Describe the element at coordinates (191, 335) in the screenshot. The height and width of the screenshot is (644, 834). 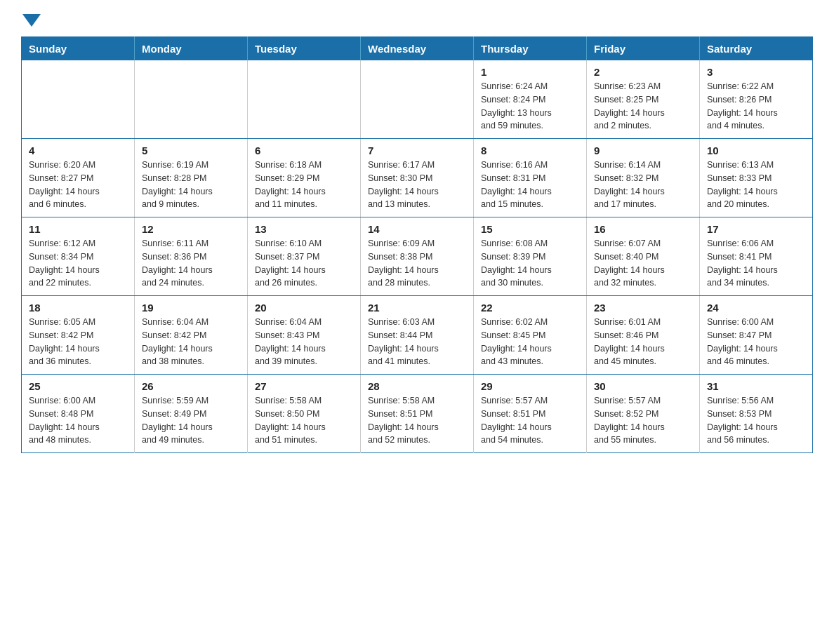
I see `calendar-day-cell: 19Sunrise: 6:04 AM Sunset: 8:42 PM Dayli…` at that location.